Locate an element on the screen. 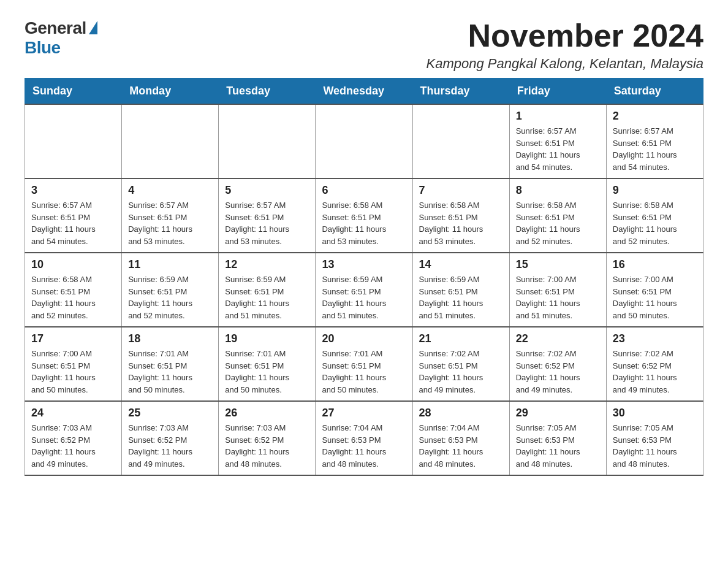 The image size is (728, 563). calendar-cell: 29Sunrise: 7:05 AM Sunset: 6:53 PM Dayli… is located at coordinates (558, 438).